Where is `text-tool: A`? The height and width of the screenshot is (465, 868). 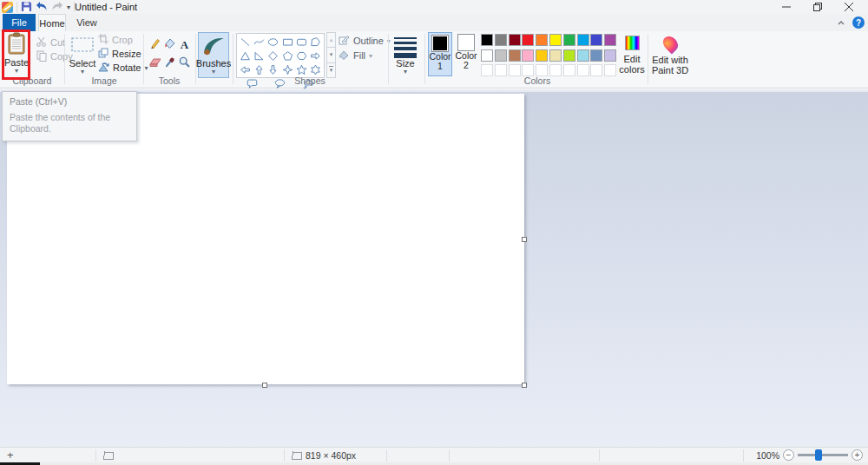
text-tool: A is located at coordinates (184, 45).